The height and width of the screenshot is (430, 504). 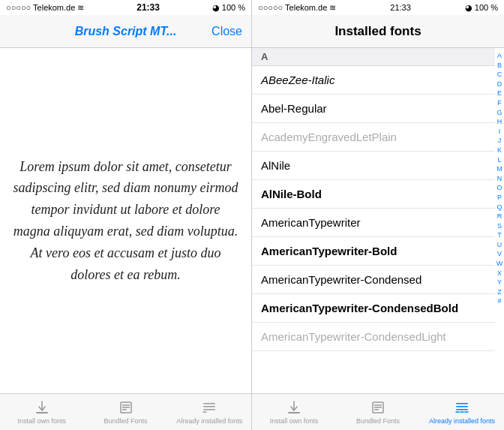 What do you see at coordinates (294, 407) in the screenshot?
I see `download-icon-right` at bounding box center [294, 407].